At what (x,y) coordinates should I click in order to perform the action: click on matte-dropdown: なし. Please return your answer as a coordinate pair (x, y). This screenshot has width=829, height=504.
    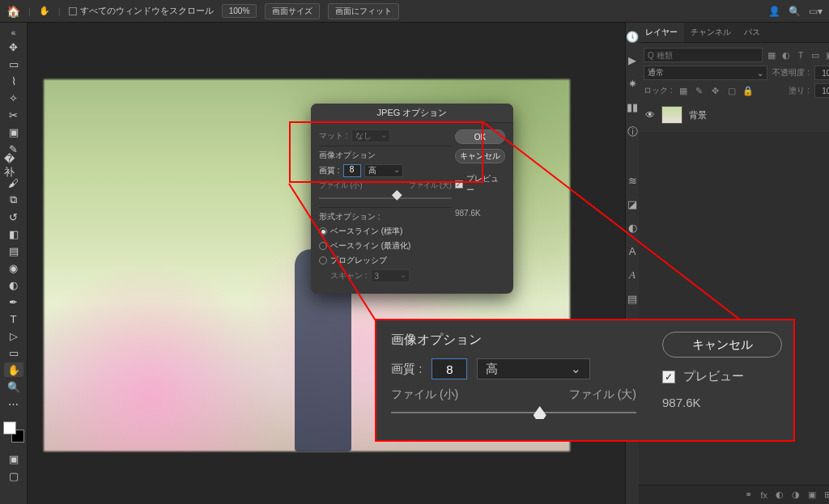
    Looking at the image, I should click on (371, 136).